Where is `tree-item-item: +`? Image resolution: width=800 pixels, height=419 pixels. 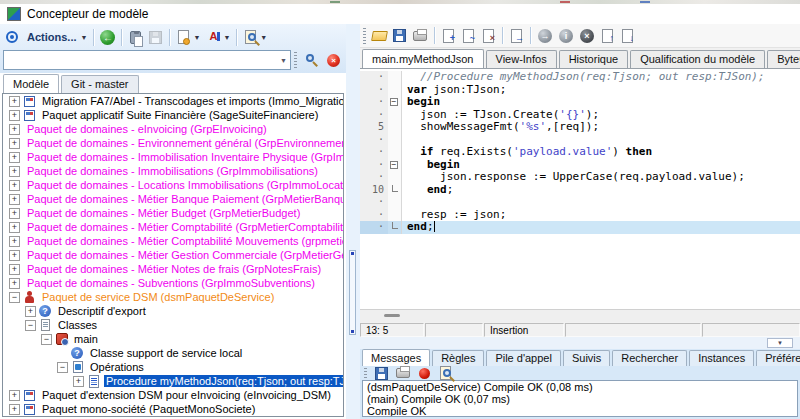
tree-item-item: + is located at coordinates (173, 416).